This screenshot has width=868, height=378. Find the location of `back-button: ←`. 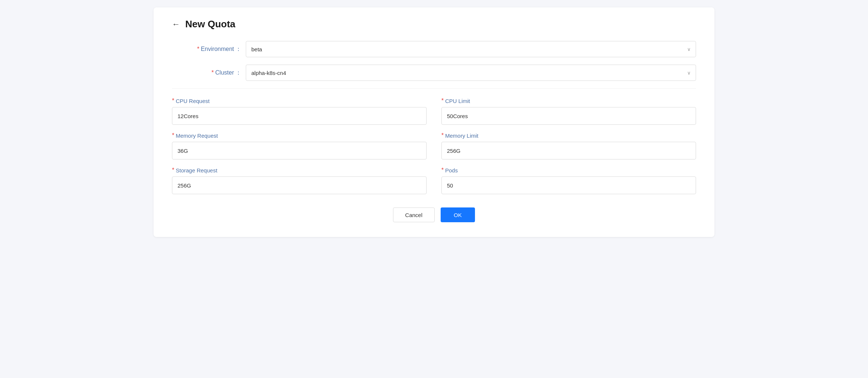

back-button: ← is located at coordinates (176, 24).